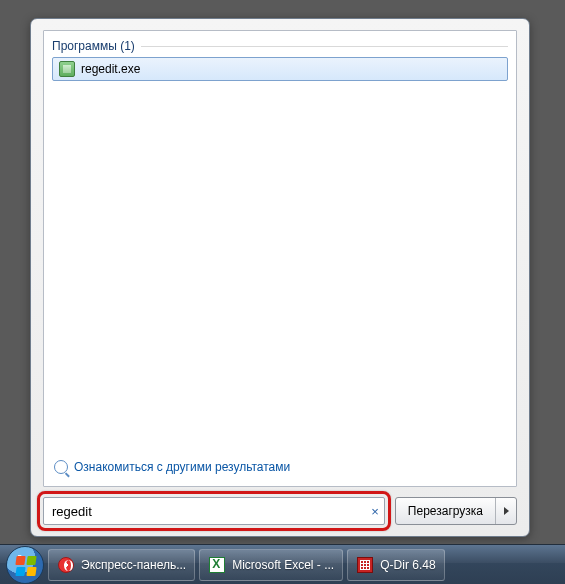 The width and height of the screenshot is (565, 584). What do you see at coordinates (122, 565) in the screenshot?
I see `taskbar-item-opera: Экспресс-панель...` at bounding box center [122, 565].